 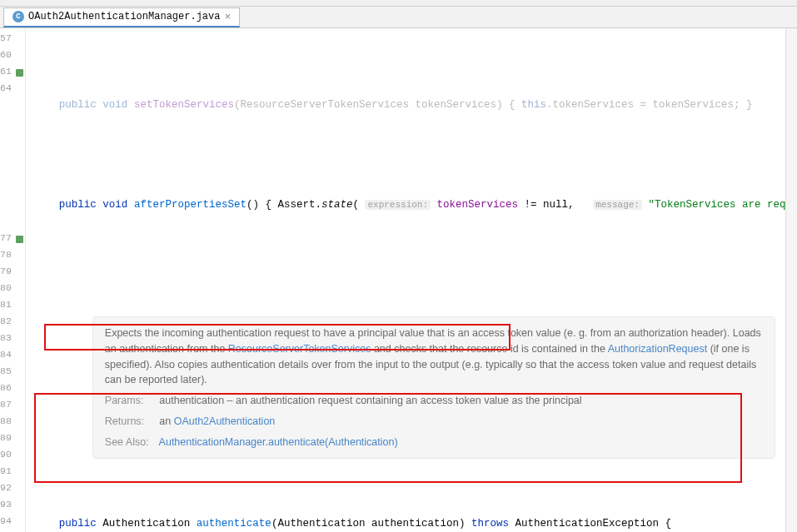 I want to click on javadoc-description: Expects the incoming authentication requ…, so click(x=434, y=356).